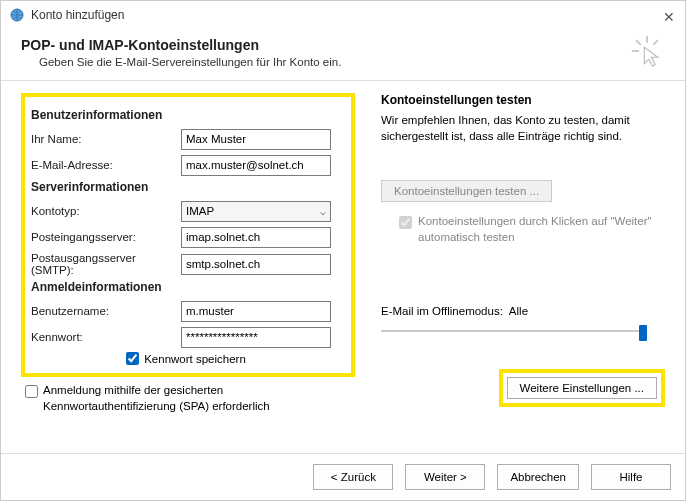  I want to click on test-settings-button: Kontoeinstellungen testen ..., so click(466, 191).